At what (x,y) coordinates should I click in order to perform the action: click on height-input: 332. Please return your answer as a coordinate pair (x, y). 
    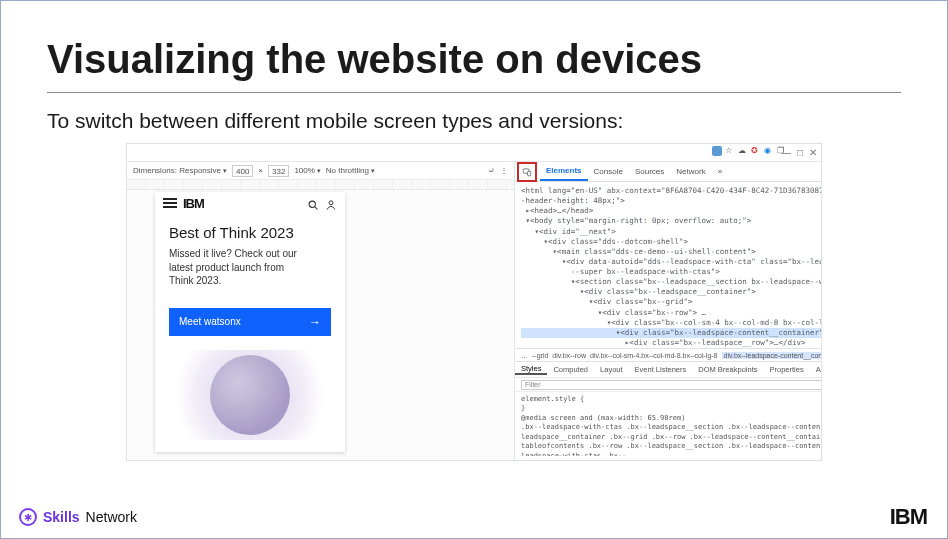
    Looking at the image, I should click on (278, 171).